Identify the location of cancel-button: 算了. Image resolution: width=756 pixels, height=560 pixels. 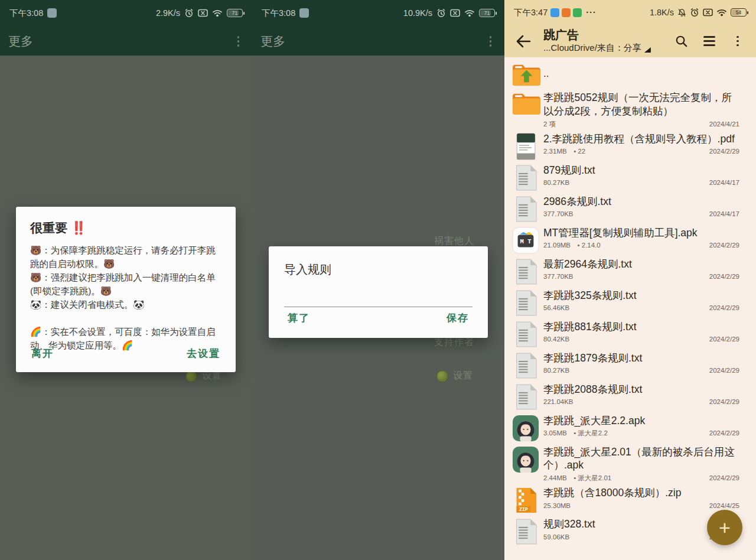
(299, 318).